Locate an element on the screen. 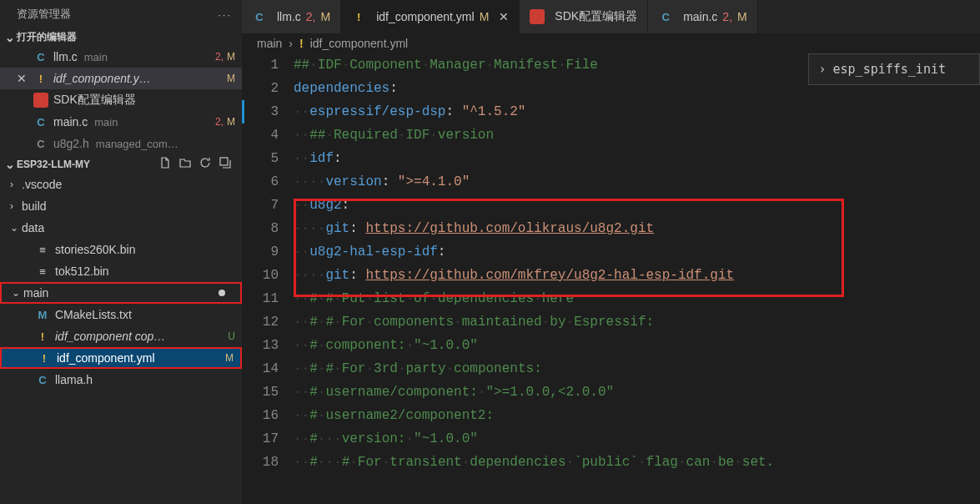 The height and width of the screenshot is (504, 980). tab-bar: Cllm.c2,M!idf_component.ymlM✕ SDK配置编辑器Cm… is located at coordinates (611, 17).